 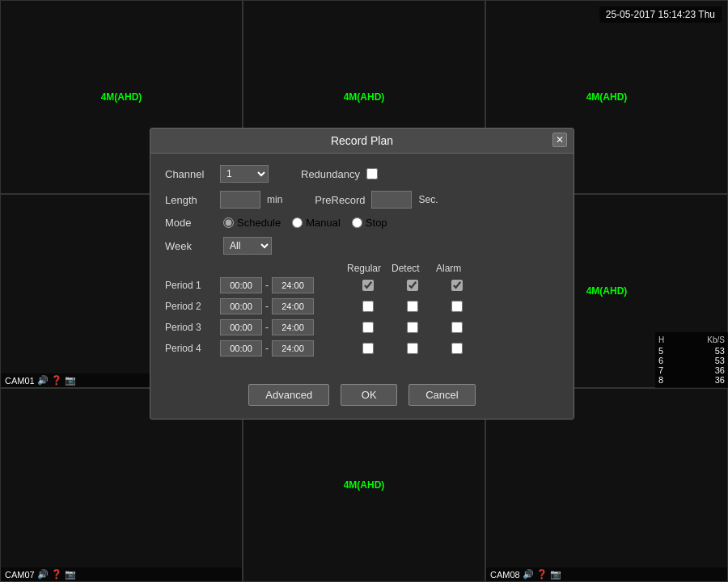 I want to click on prerecord-unit: Sec., so click(x=428, y=200).